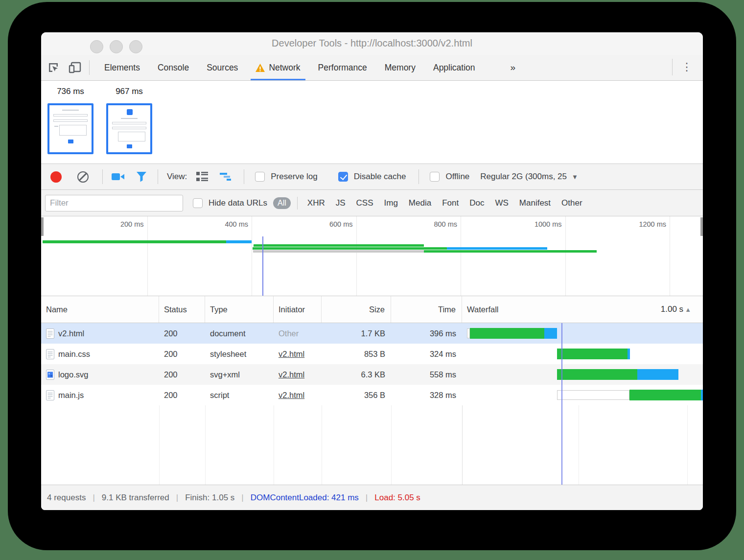 The image size is (744, 560). What do you see at coordinates (75, 68) in the screenshot?
I see `toggle-device-toolbar-icon` at bounding box center [75, 68].